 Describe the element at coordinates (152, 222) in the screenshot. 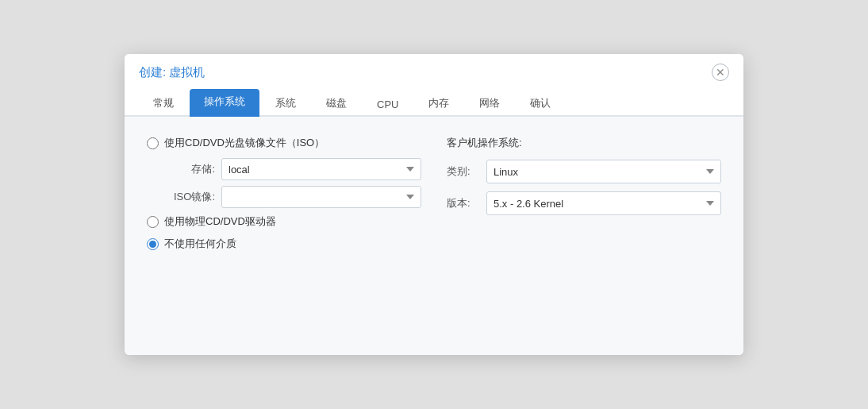

I see `physical-dvd-radio` at that location.